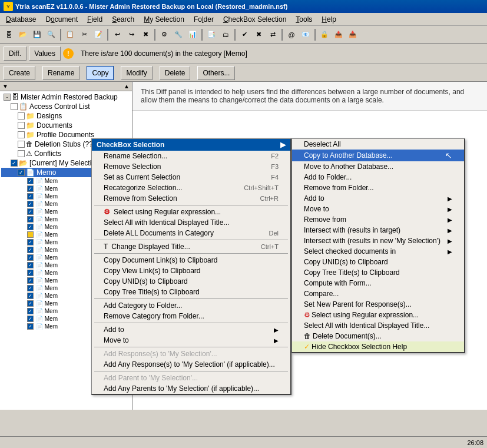 The height and width of the screenshot is (448, 487). Describe the element at coordinates (191, 212) in the screenshot. I see `ctx-select-regex: ⚙Select using Regular expression...` at that location.